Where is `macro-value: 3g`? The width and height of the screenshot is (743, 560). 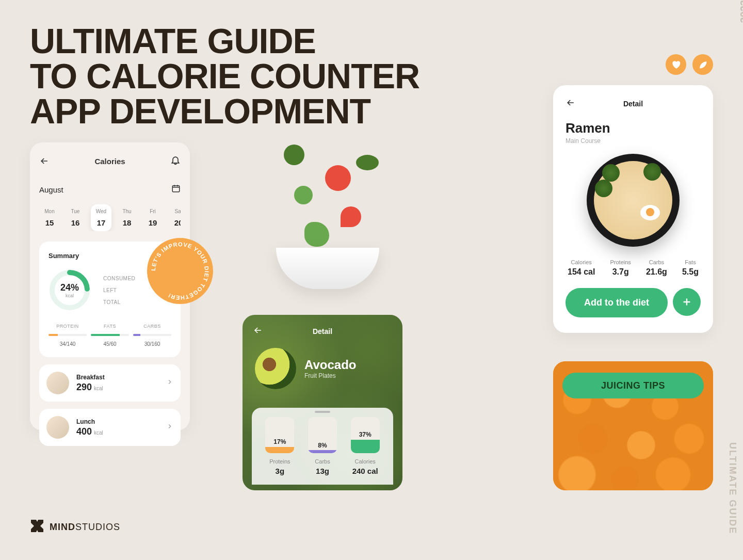
macro-value: 3g is located at coordinates (280, 471).